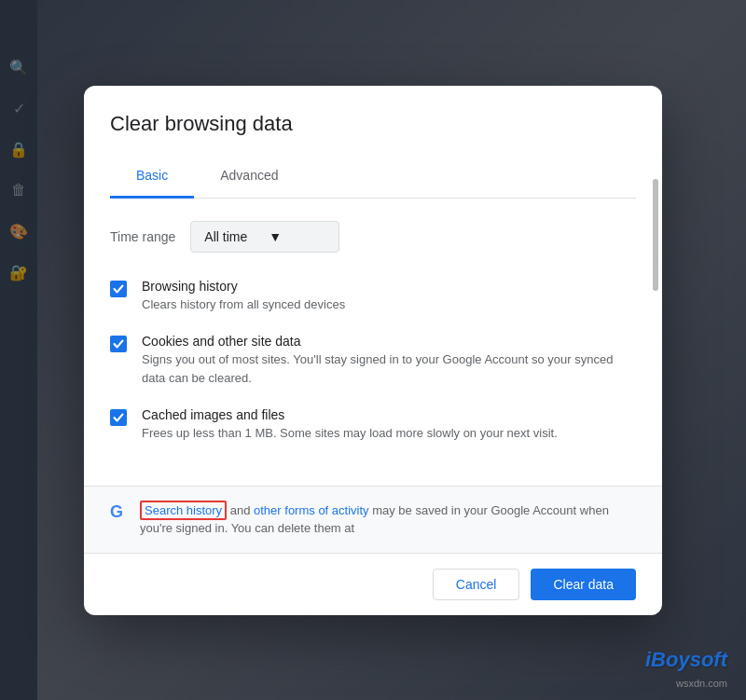  What do you see at coordinates (656, 235) in the screenshot?
I see `scrollbar` at bounding box center [656, 235].